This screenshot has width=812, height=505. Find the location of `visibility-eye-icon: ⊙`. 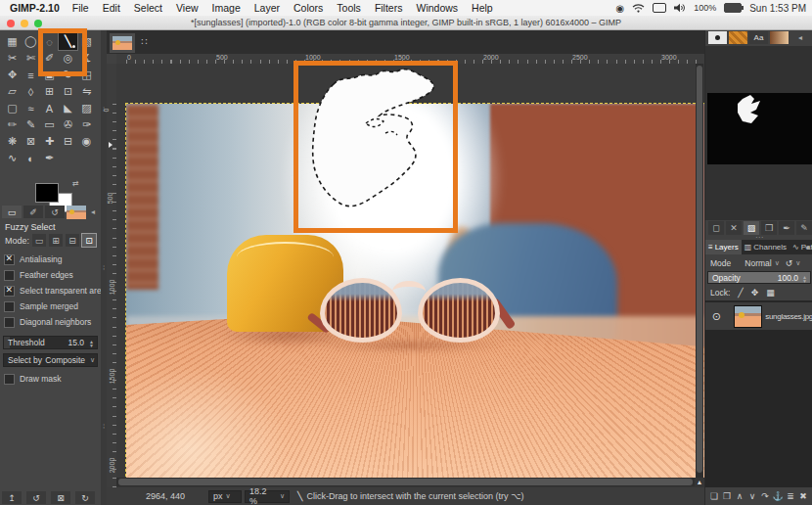

visibility-eye-icon: ⊙ is located at coordinates (716, 316).